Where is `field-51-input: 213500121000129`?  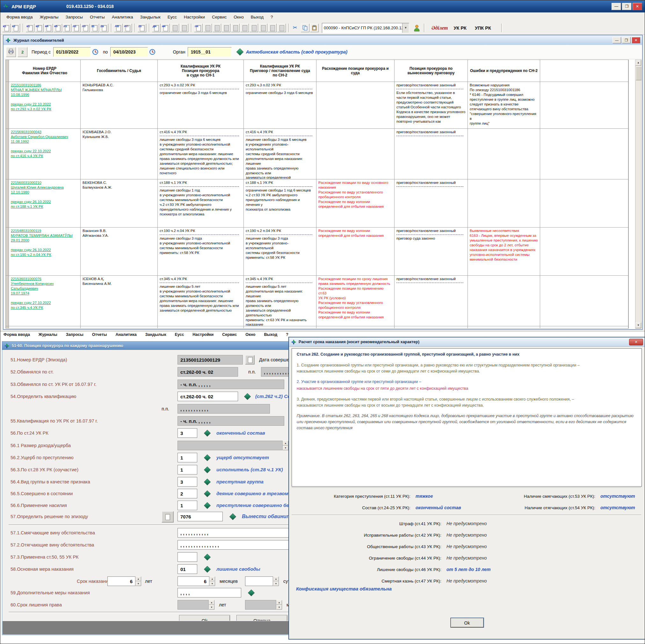 field-51-input: 213500121000129 is located at coordinates (210, 360).